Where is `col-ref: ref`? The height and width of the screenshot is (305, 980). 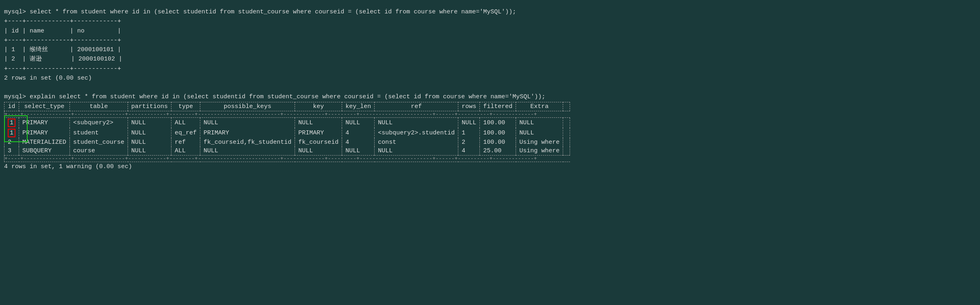
col-ref: ref is located at coordinates (416, 106).